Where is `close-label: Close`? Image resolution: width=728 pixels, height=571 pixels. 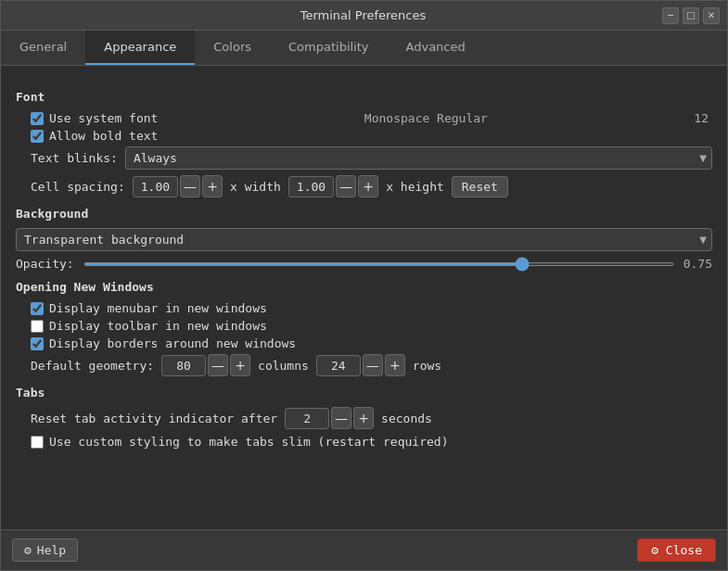 close-label: Close is located at coordinates (684, 551).